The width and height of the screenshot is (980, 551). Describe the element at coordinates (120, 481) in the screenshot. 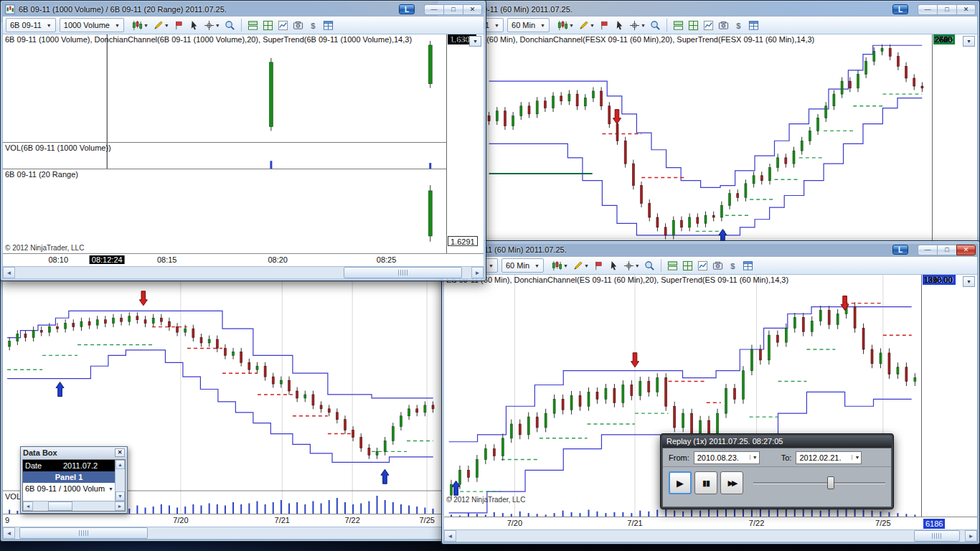

I see `vertical-scrollbar: ▲ ▼` at that location.